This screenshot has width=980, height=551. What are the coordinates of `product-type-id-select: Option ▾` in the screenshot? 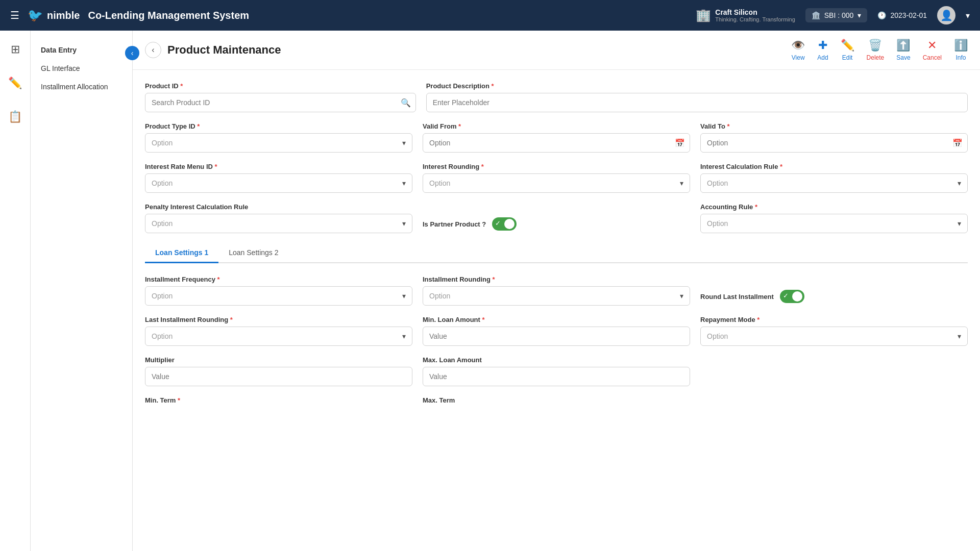 It's located at (279, 143).